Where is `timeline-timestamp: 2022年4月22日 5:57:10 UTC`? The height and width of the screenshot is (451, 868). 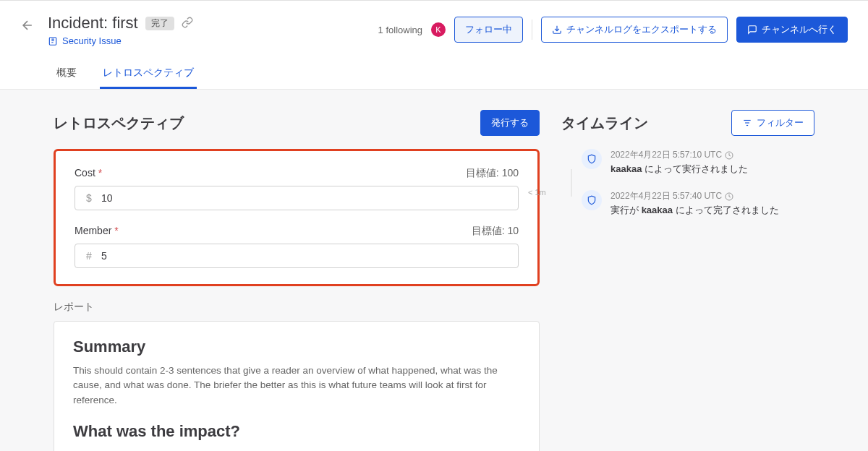 timeline-timestamp: 2022年4月22日 5:57:10 UTC is located at coordinates (712, 155).